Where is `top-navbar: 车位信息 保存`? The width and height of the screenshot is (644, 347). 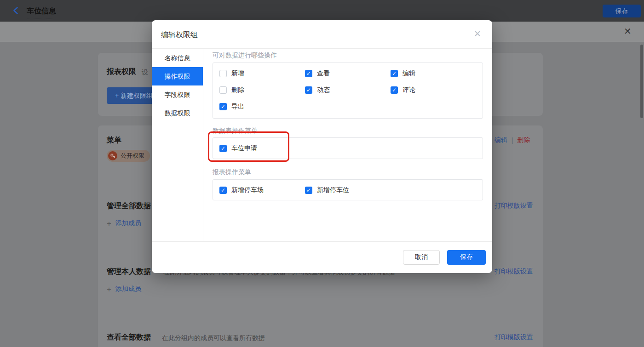 top-navbar: 车位信息 保存 is located at coordinates (322, 11).